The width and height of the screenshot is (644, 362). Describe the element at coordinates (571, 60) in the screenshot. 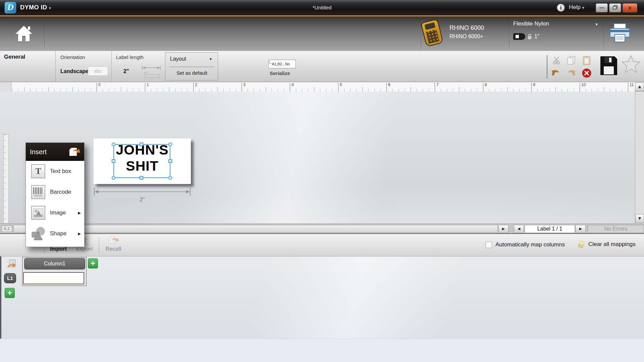

I see `copy-button` at that location.